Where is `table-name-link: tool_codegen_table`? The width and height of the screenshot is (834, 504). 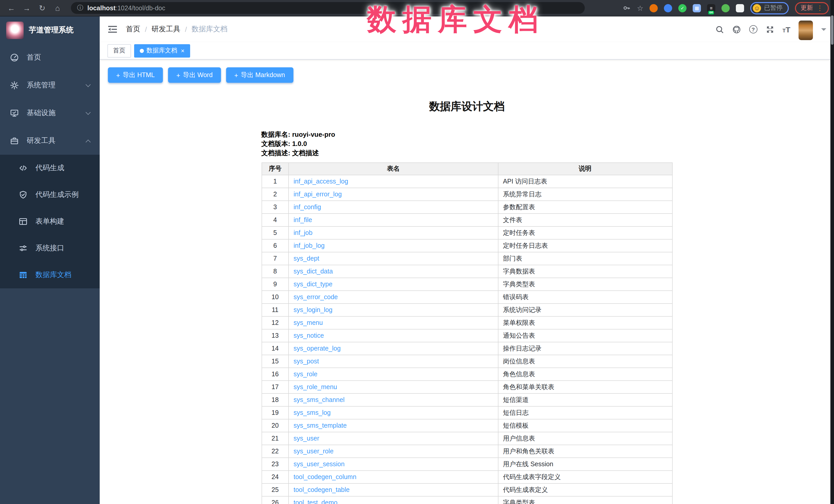
table-name-link: tool_codegen_table is located at coordinates (322, 490).